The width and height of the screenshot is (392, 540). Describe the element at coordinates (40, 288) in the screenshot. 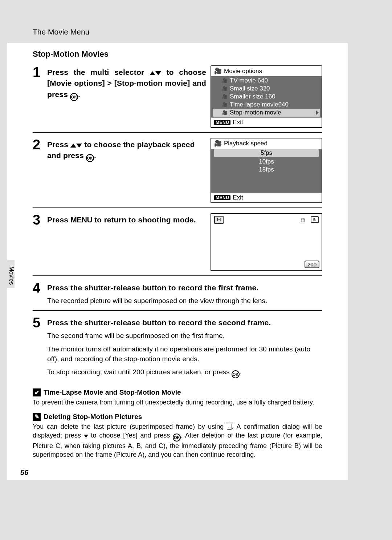

I see `step-number: 4` at that location.